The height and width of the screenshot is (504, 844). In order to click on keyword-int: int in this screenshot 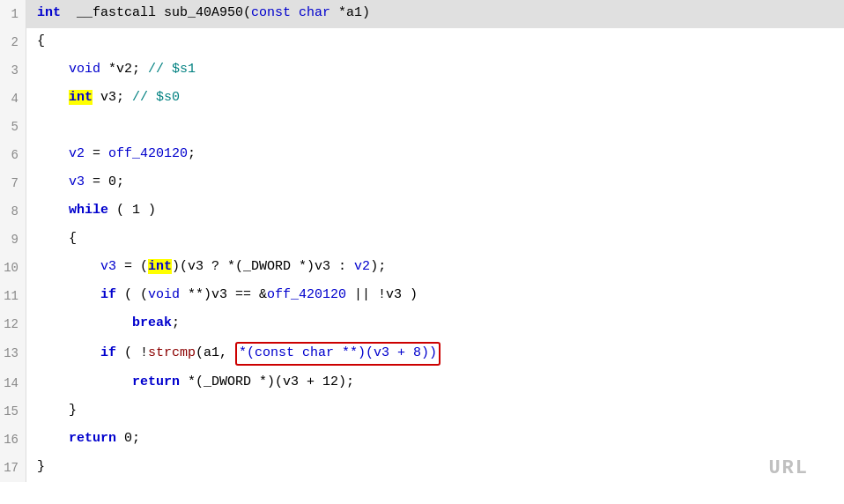, I will do `click(49, 12)`.